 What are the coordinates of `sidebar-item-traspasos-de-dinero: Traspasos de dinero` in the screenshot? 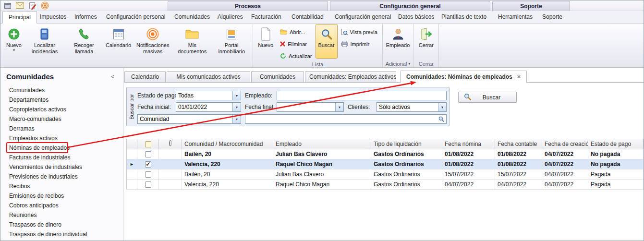 It's located at (61, 225).